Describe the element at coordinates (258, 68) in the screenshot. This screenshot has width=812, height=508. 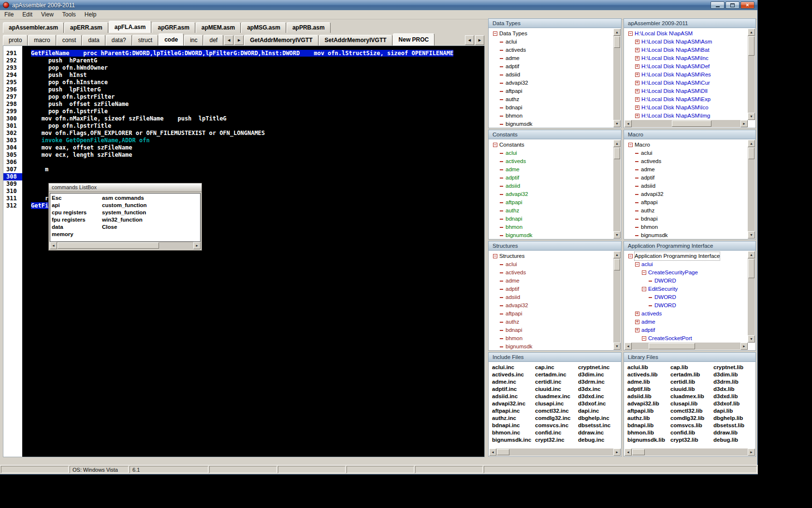
I see `code-line: pop ofn.hWndOwner` at that location.